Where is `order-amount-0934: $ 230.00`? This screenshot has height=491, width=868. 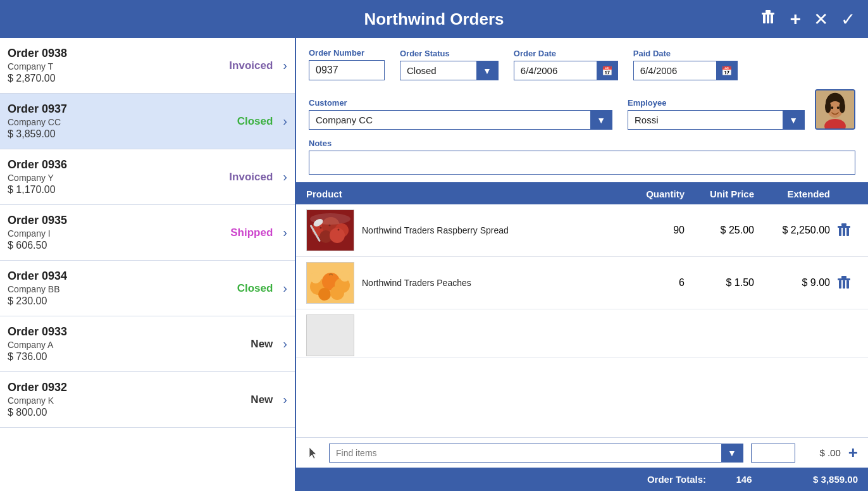
order-amount-0934: $ 230.00 is located at coordinates (111, 301).